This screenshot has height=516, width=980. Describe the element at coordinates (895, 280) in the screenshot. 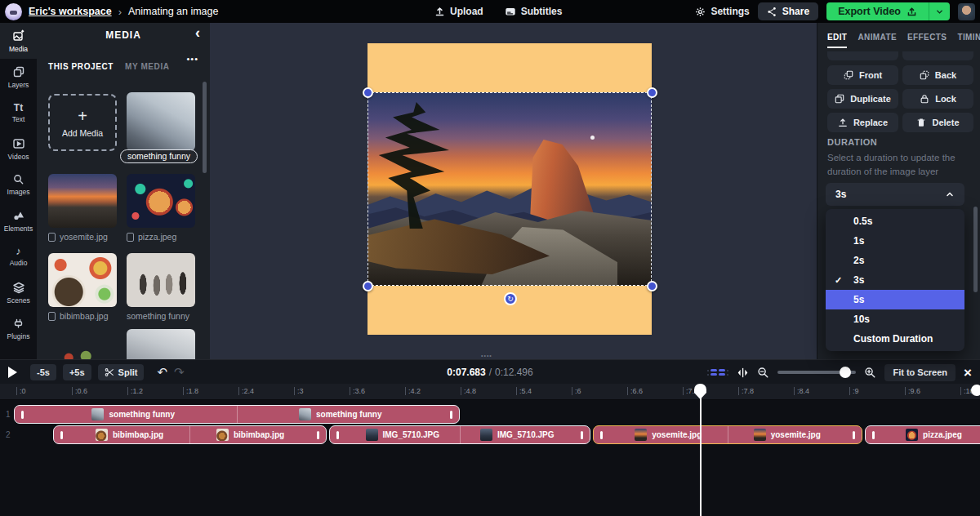

I see `duration-option-checked: ✓3s` at that location.